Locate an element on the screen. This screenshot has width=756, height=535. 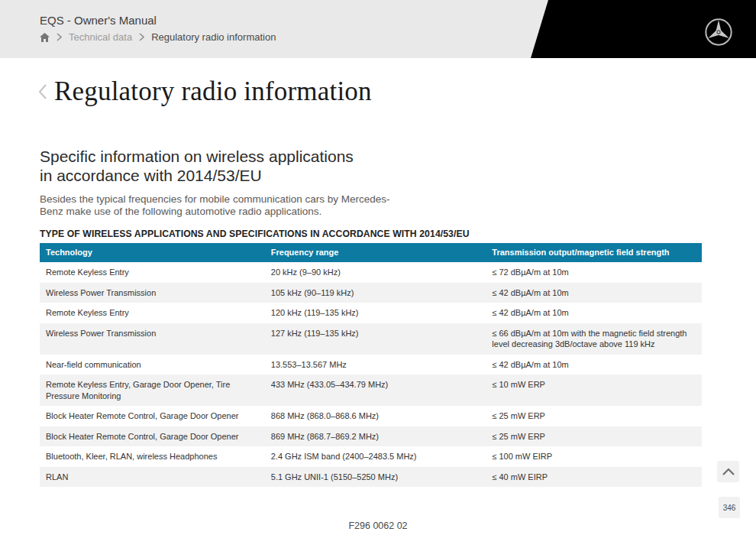
table-row: Wireless Power Transmission127 kHz (119–… is located at coordinates (371, 339).